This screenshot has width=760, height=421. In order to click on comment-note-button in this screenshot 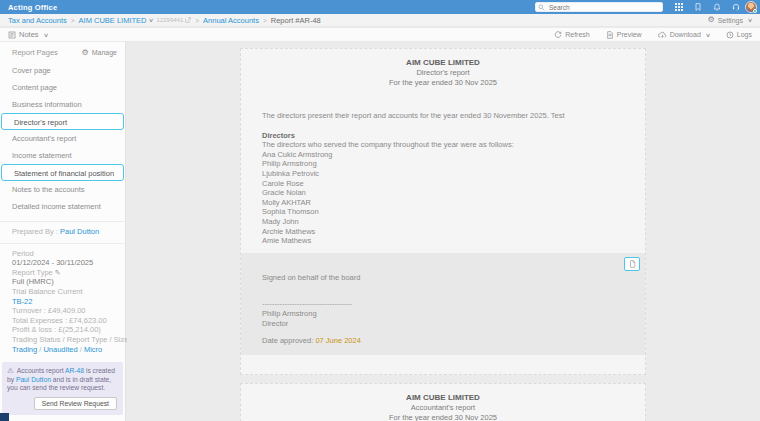, I will do `click(632, 264)`.